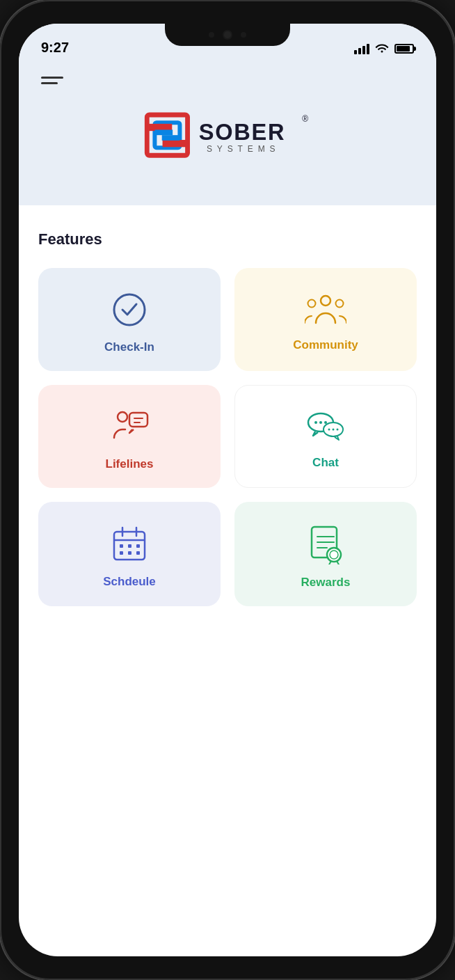 Image resolution: width=455 pixels, height=980 pixels. Describe the element at coordinates (404, 49) in the screenshot. I see `battery-icon` at that location.